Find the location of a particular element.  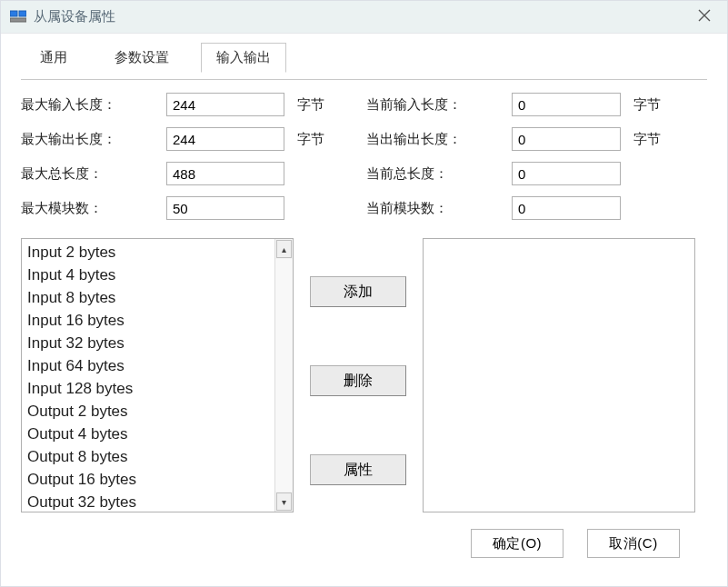

input-cur-modules is located at coordinates (566, 208).